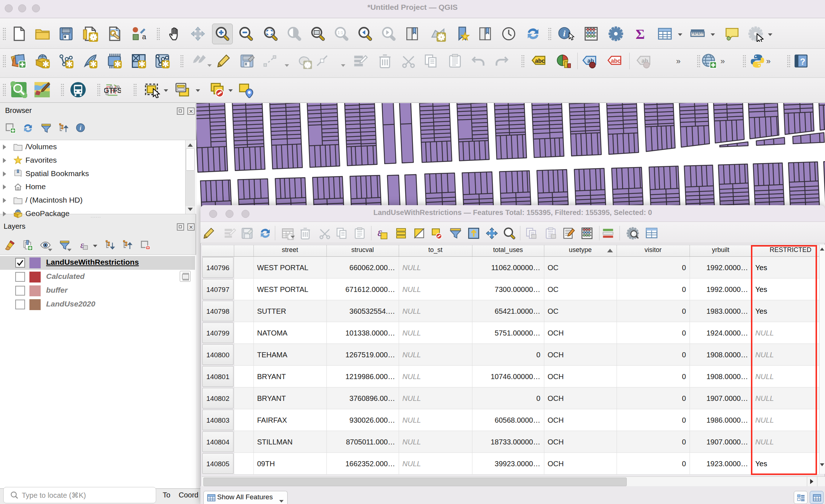 The image size is (825, 504). What do you see at coordinates (144, 37) in the screenshot?
I see `svg-text: a` at bounding box center [144, 37].